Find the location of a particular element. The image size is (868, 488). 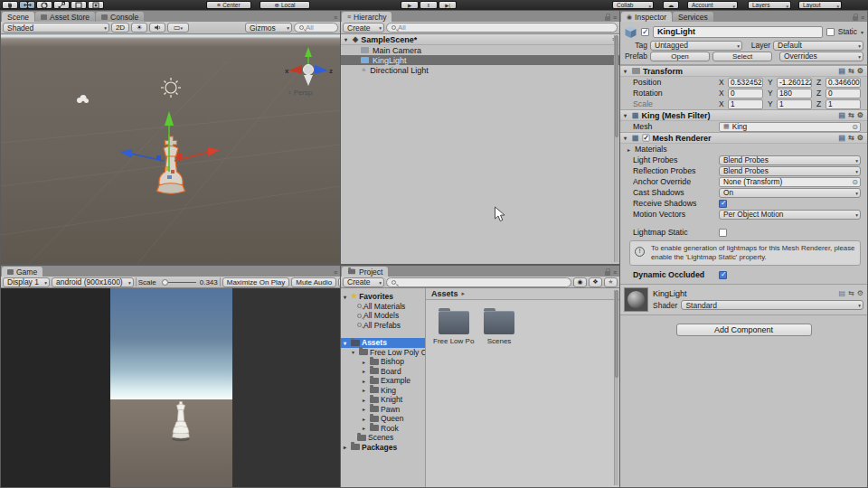

favorites-row: ▾ ★ Favorites is located at coordinates (383, 296).